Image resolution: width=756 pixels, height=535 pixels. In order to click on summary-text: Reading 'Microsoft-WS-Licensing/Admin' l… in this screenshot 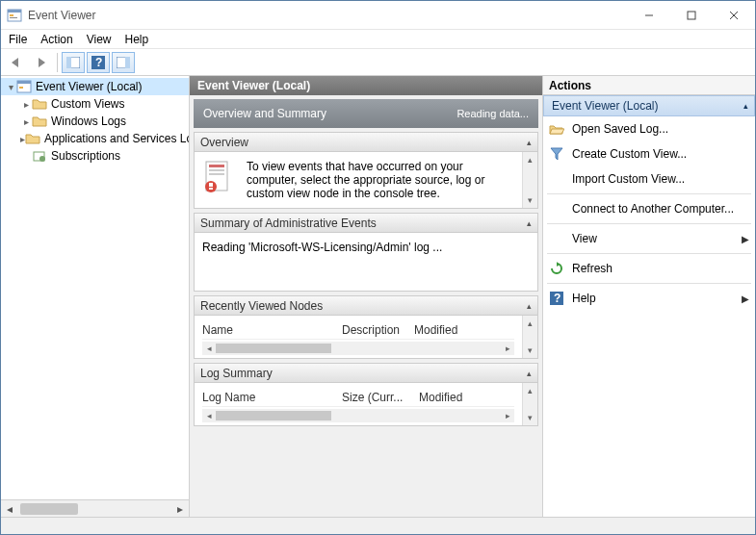, I will do `click(366, 247)`.